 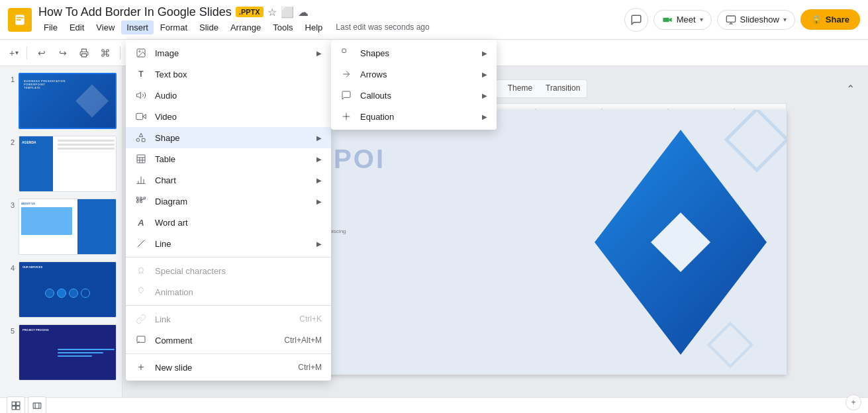 I want to click on slide-thumb-1: 1 BUSINESS PRESENTATIONPOWERPOINTTEMPLAT…, so click(x=61, y=101).